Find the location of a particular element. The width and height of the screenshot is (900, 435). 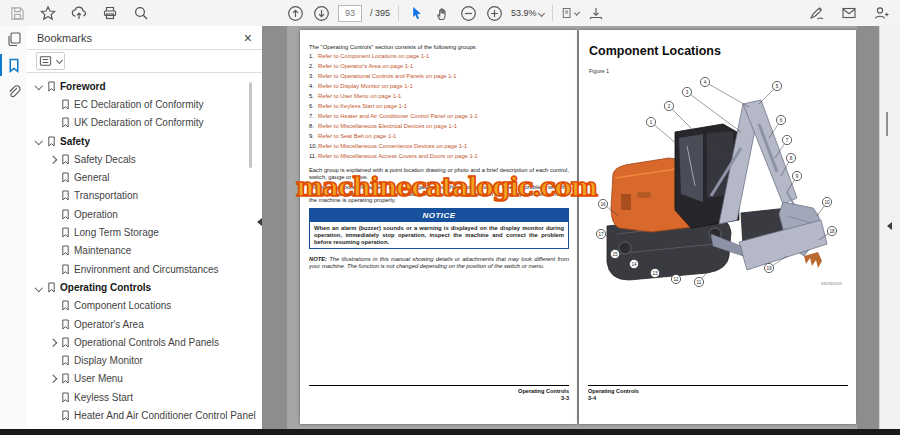

bookmark-item: Transportation is located at coordinates (144, 196).